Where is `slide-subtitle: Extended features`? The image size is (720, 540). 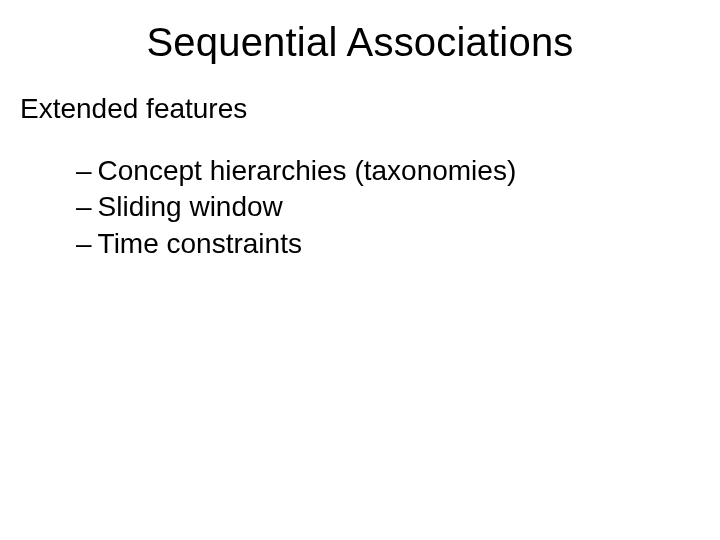 slide-subtitle: Extended features is located at coordinates (360, 109).